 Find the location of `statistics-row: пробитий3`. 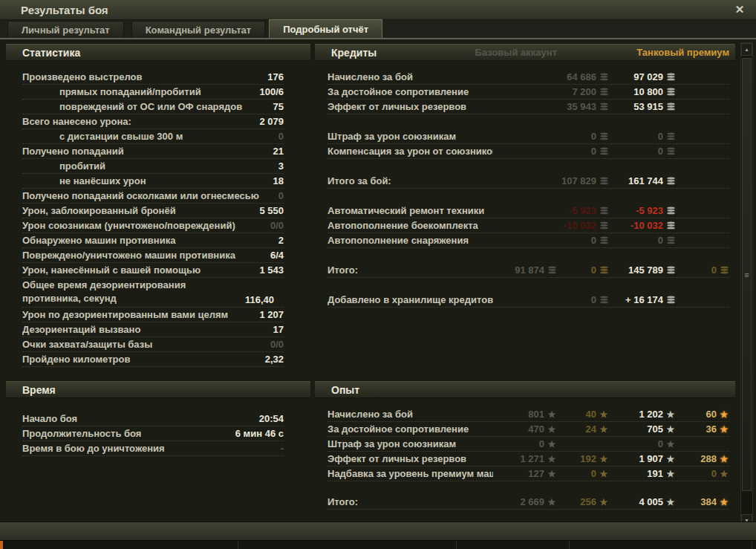

statistics-row: пробитий3 is located at coordinates (153, 166).